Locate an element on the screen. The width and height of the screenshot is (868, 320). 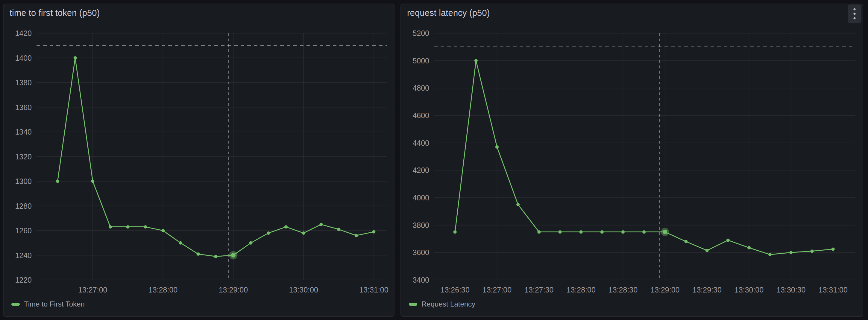
y-tick-label: 4400 is located at coordinates (421, 143).